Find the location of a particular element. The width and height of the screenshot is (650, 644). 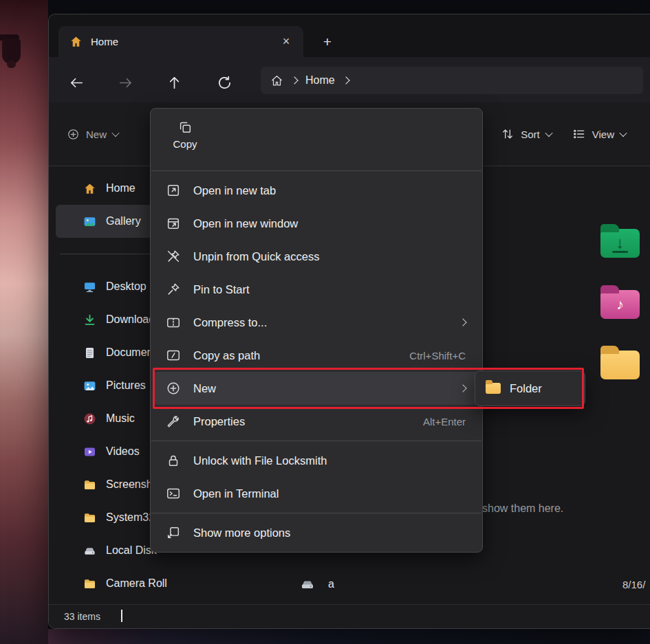

sidebar-item-label: Desktop is located at coordinates (127, 287).